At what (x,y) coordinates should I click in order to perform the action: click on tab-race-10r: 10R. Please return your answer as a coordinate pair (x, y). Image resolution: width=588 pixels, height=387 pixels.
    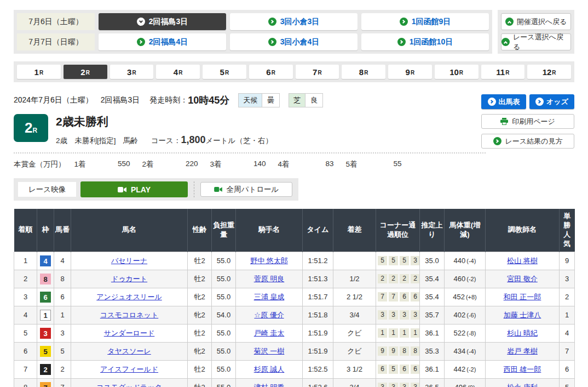
    Looking at the image, I should click on (457, 72).